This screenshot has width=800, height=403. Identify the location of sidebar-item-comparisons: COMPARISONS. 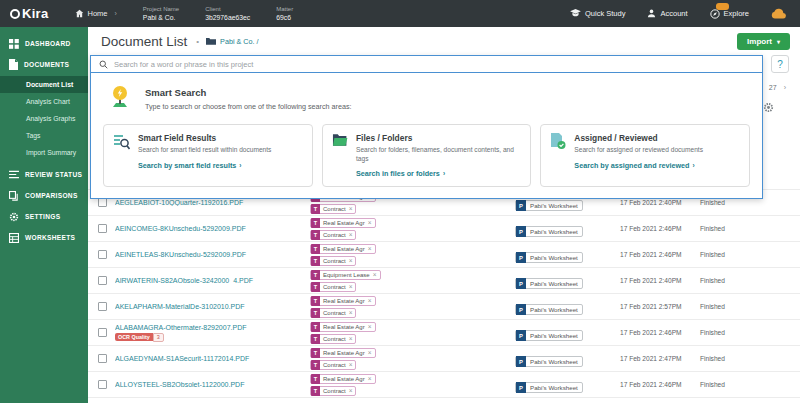
(44, 196).